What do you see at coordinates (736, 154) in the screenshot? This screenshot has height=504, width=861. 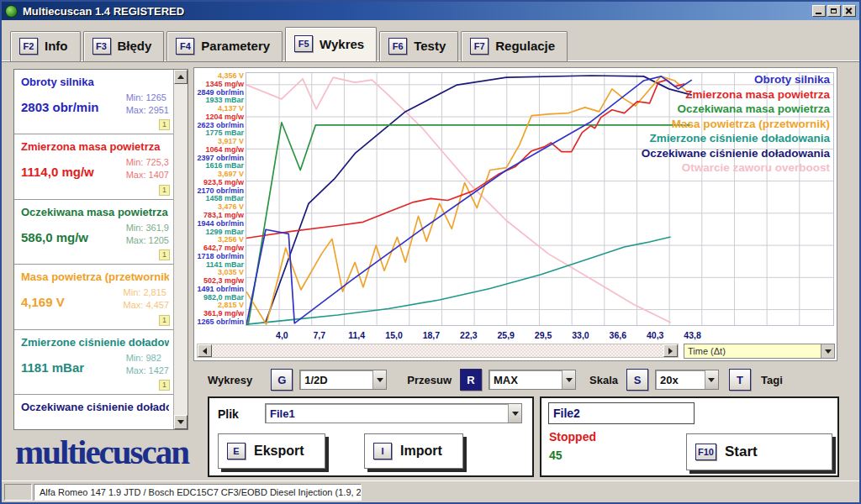 I see `legend-item: Oczekiwane ciśnienie doładowania` at bounding box center [736, 154].